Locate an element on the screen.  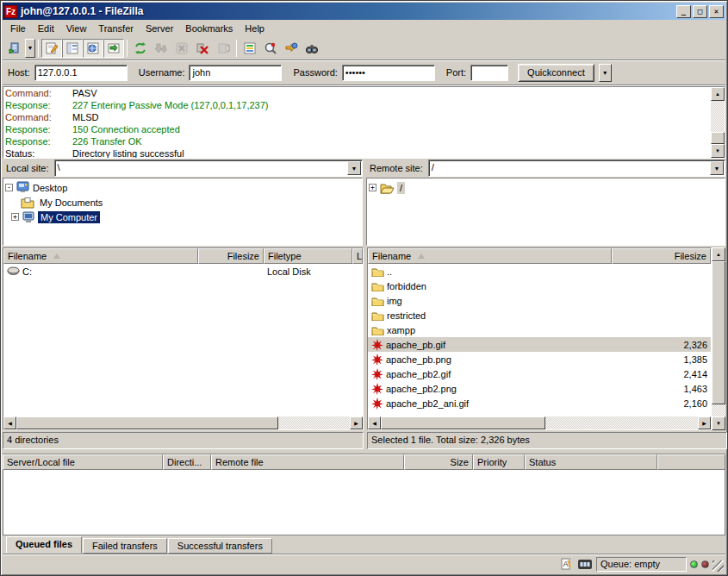
tree-item-my-documents: My Documents is located at coordinates (183, 202).